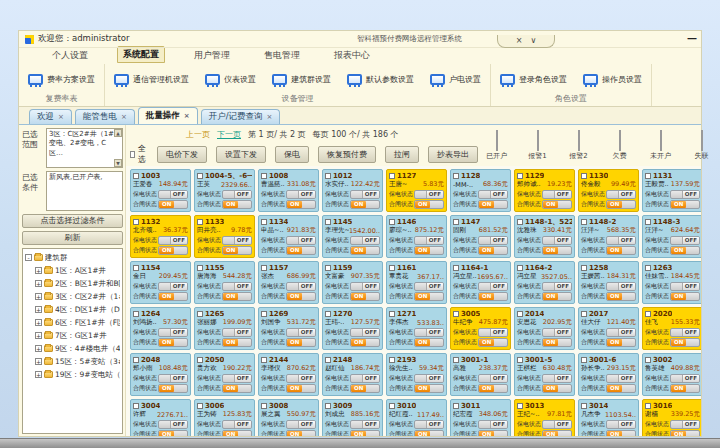 This screenshot has height=448, width=720. Describe the element at coordinates (182, 154) in the screenshot. I see `action-button: 电价下发` at that location.